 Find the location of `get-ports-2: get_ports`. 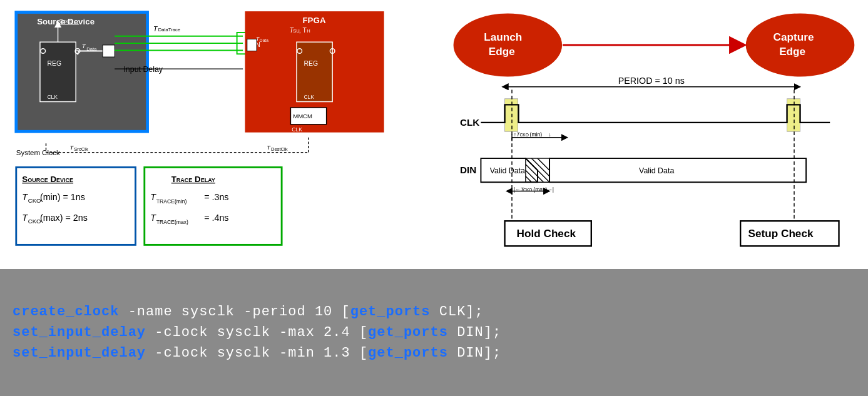

get-ports-2: get_ports is located at coordinates (408, 333).